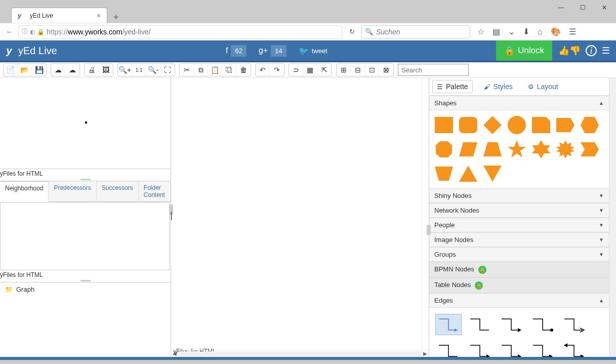 This screenshot has height=364, width=616. Describe the element at coordinates (448, 325) in the screenshot. I see `edge-orthogonal-blue` at that location.